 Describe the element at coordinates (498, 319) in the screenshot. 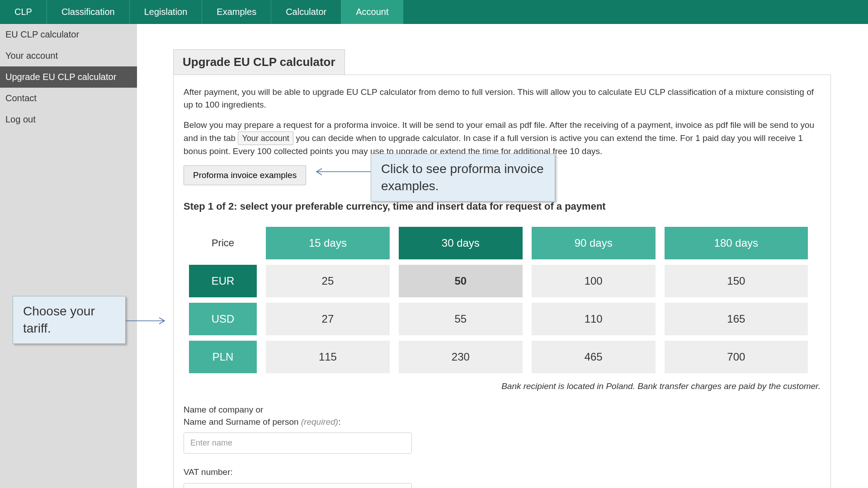

I see `price-row-usd: USD 27 55 110 165` at that location.